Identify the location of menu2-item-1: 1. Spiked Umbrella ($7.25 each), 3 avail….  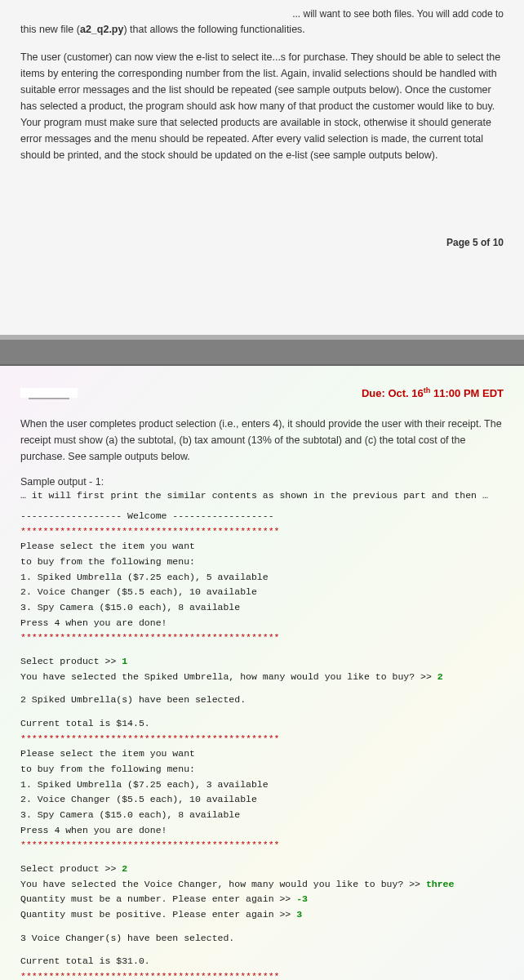
(262, 786).